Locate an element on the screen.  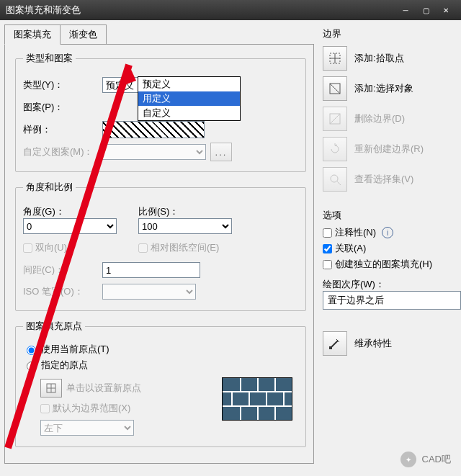
brick-preview is located at coordinates (257, 399).